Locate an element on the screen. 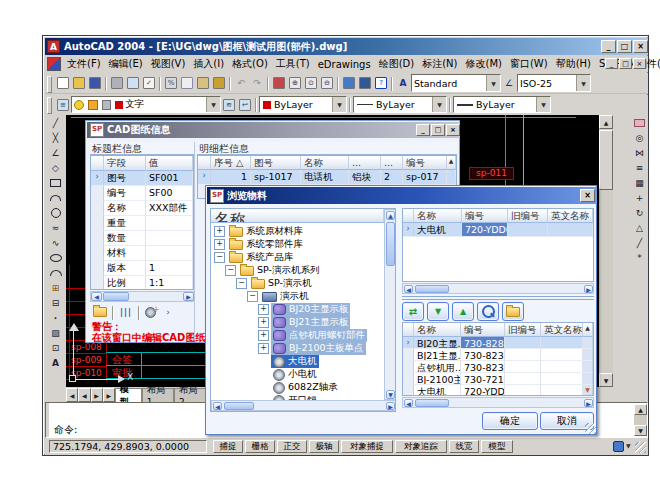  communication-center-icon is located at coordinates (618, 446).